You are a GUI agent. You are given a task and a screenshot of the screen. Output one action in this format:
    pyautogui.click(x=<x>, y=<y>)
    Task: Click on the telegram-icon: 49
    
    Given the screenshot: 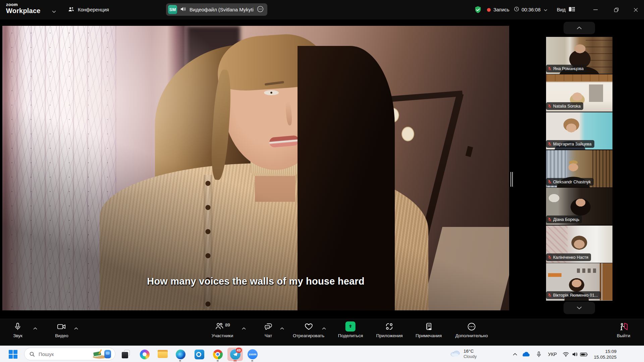 What is the action you would take?
    pyautogui.click(x=235, y=355)
    